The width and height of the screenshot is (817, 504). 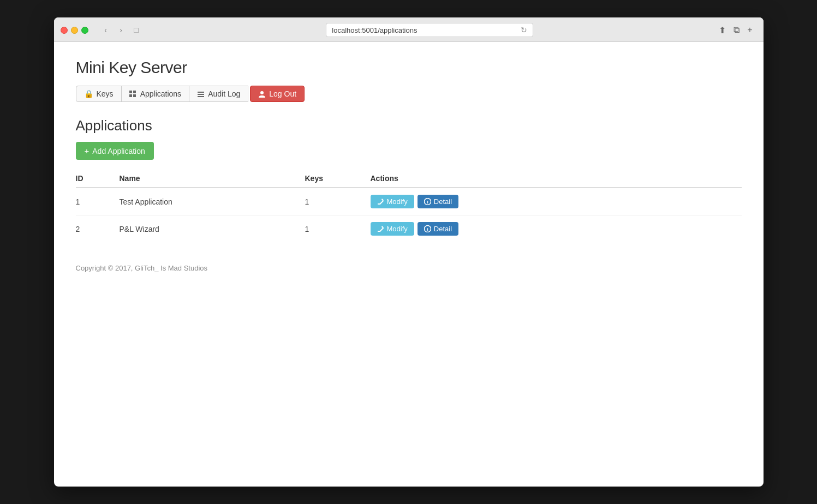 What do you see at coordinates (224, 94) in the screenshot?
I see `tab-audit-log-label: Audit Log` at bounding box center [224, 94].